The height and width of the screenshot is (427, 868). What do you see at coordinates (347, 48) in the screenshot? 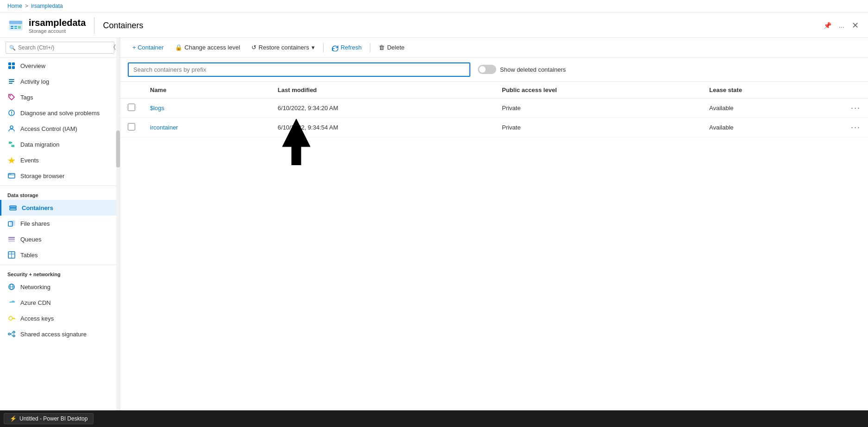
I see `refresh-button: Refresh` at bounding box center [347, 48].